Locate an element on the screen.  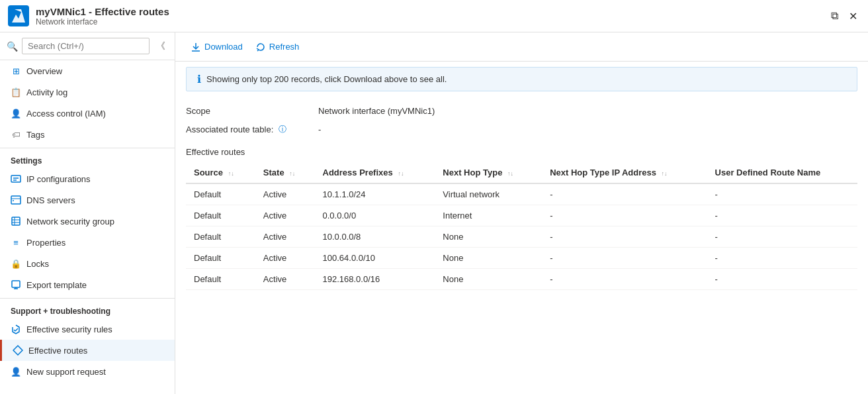
assoc-value: - is located at coordinates (320, 130).